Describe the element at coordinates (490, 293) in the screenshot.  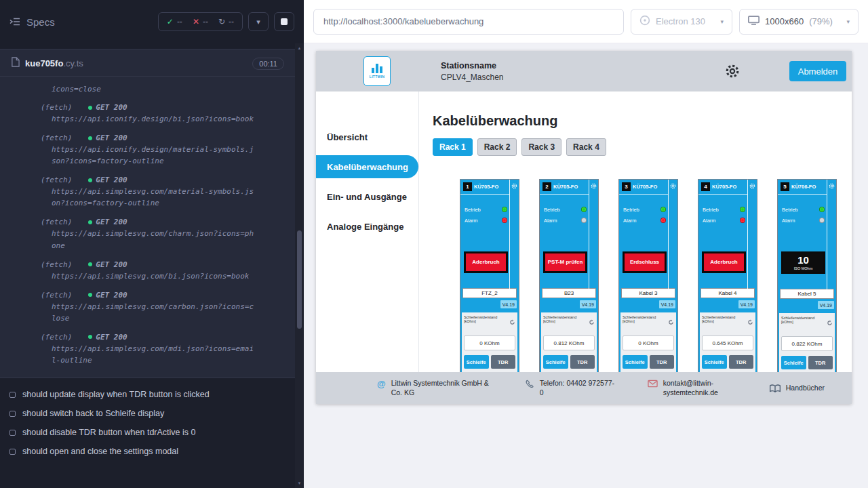
I see `cable-name-field: FTZ_2` at that location.